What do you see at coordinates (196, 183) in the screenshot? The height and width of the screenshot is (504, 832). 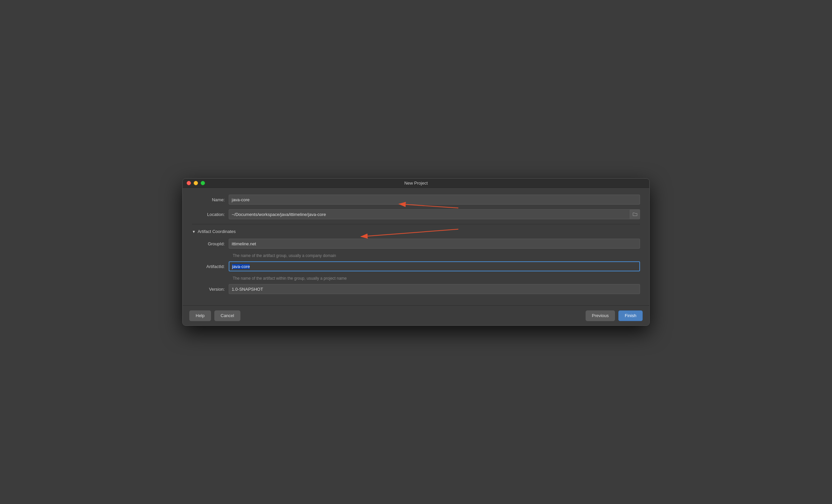 I see `traffic-lights` at bounding box center [196, 183].